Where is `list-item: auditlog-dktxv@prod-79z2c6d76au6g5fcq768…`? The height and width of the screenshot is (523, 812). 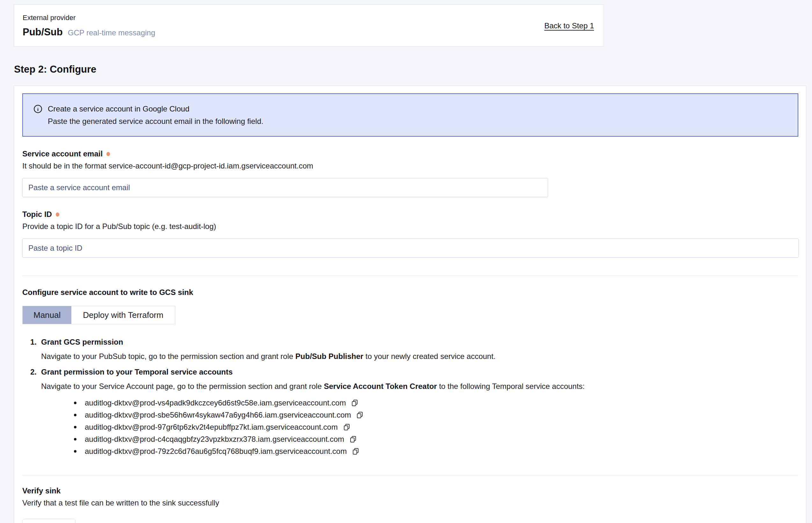
list-item: auditlog-dktxv@prod-79z2c6d76au6g5fcq768… is located at coordinates (436, 451).